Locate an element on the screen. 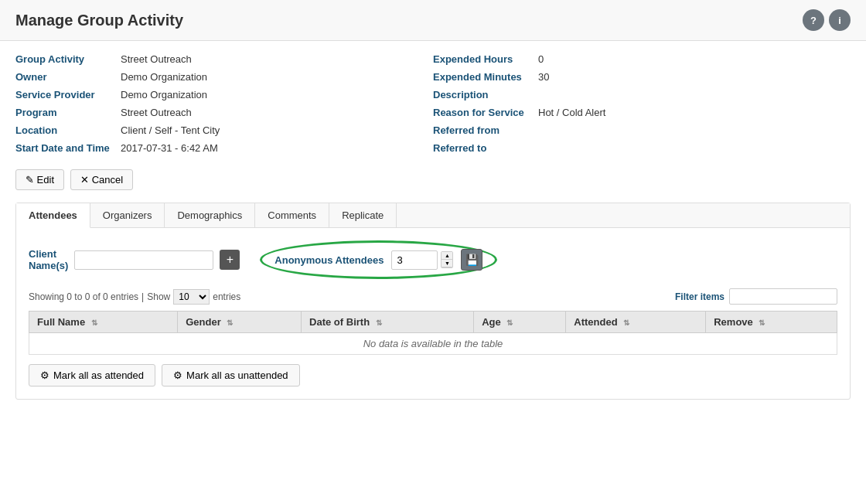  attendees-controls: ClientName(s) + Anonymous Attendees ▲ ▼ … is located at coordinates (433, 260).